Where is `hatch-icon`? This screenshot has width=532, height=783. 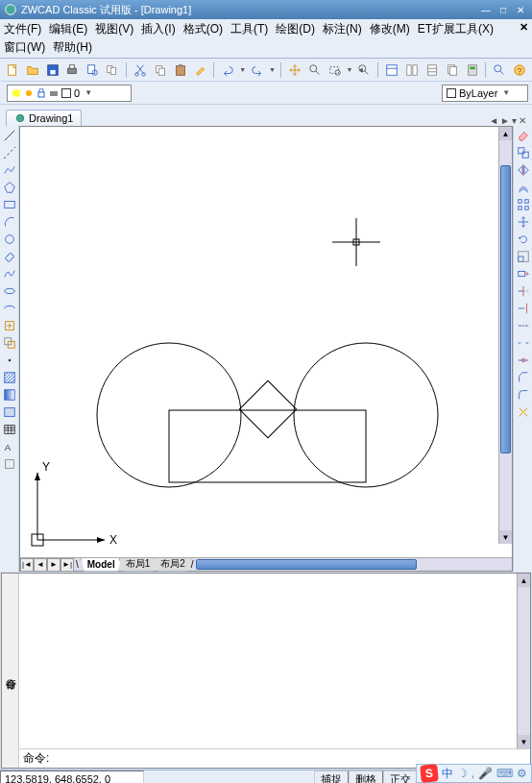
hatch-icon is located at coordinates (10, 378).